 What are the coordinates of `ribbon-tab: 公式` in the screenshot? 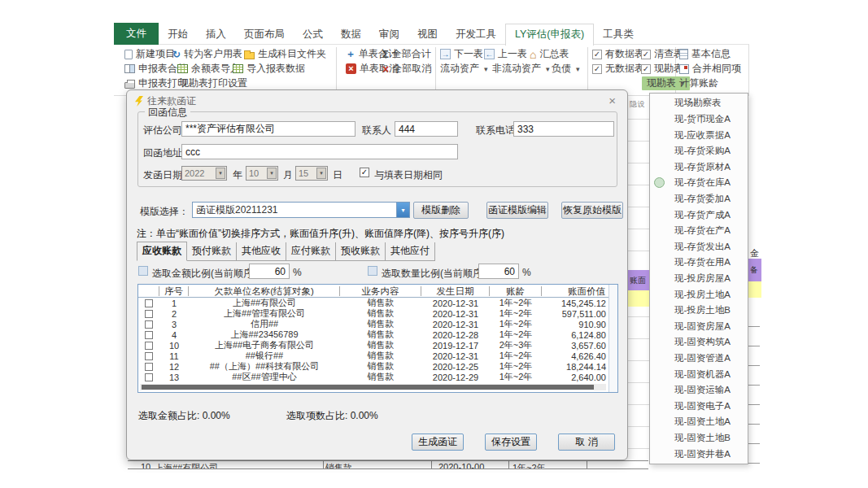 It's located at (312, 34).